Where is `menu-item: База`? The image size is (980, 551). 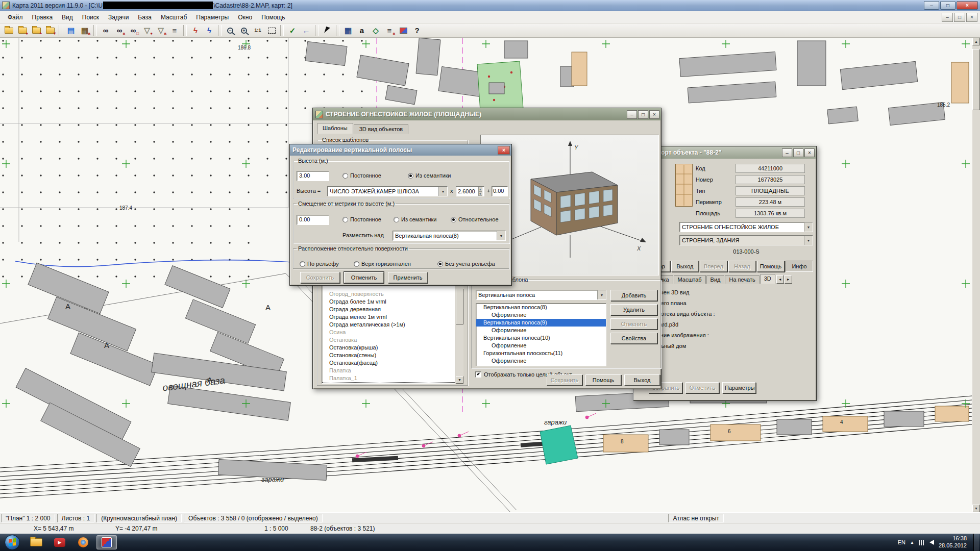
menu-item: База is located at coordinates (145, 17).